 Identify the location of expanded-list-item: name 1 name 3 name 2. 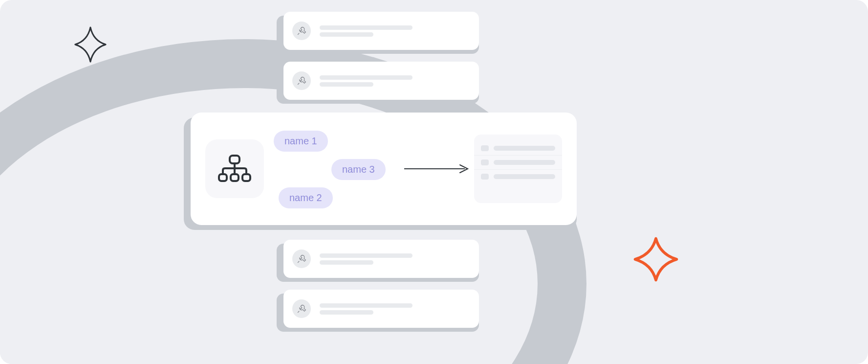
(384, 169).